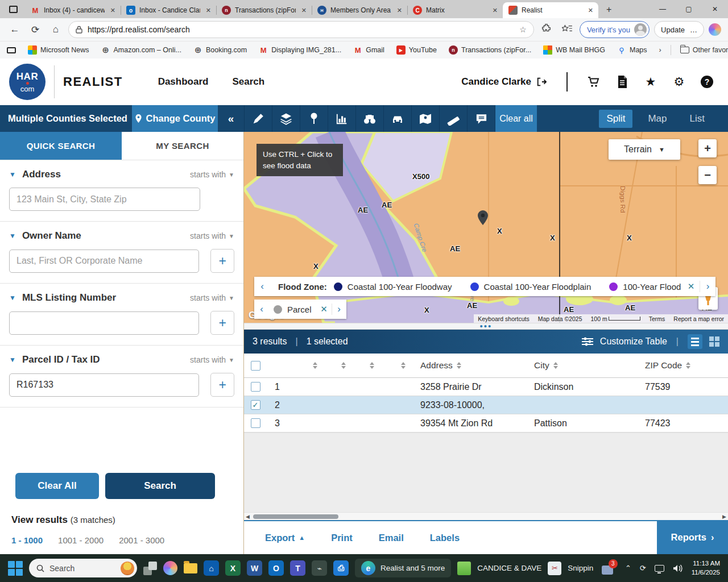 This screenshot has height=582, width=728. Describe the element at coordinates (248, 82) in the screenshot. I see `nav-search: Search` at that location.